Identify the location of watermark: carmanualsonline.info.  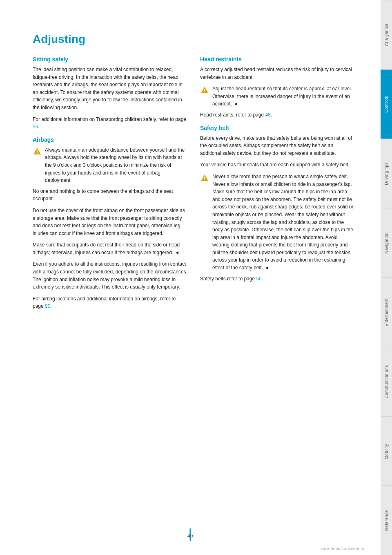
(342, 548).